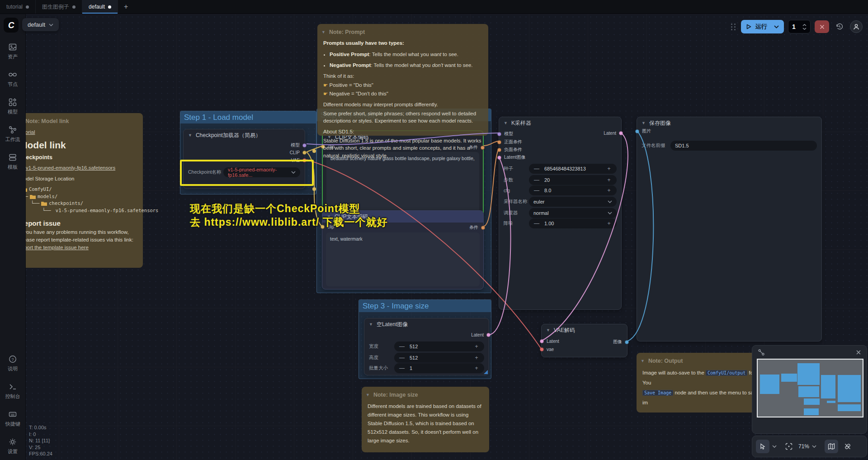 This screenshot has width=868, height=460. Describe the element at coordinates (427, 346) in the screenshot. I see `node-empty-latent-image: ▼空Latent图像 Latent 宽度 —512+ 高度 —512+ 批量大小…` at that location.